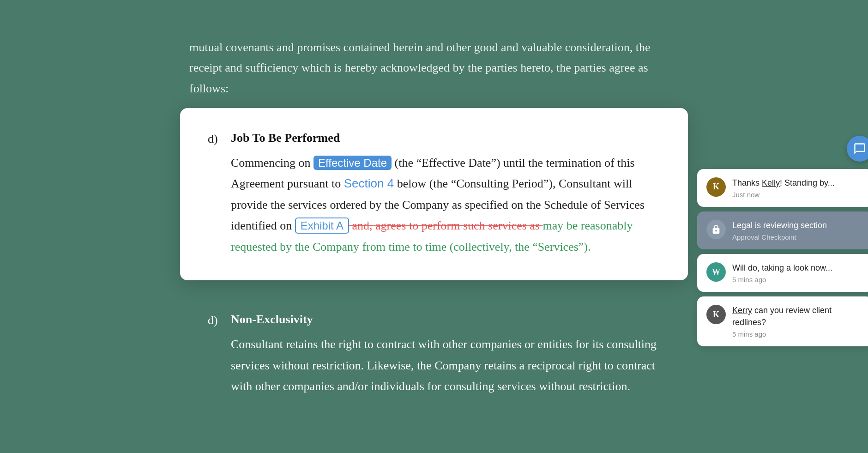 The height and width of the screenshot is (453, 868). Describe the element at coordinates (783, 241) in the screenshot. I see `comments-panel: K Thanks Kelly! Standing by... Just now …` at that location.